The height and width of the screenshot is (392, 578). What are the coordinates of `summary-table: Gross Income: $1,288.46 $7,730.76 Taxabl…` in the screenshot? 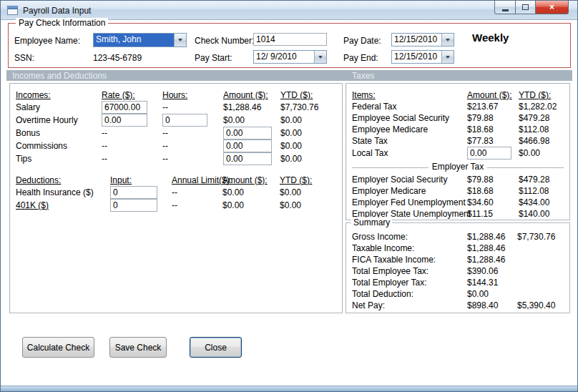 It's located at (458, 271).